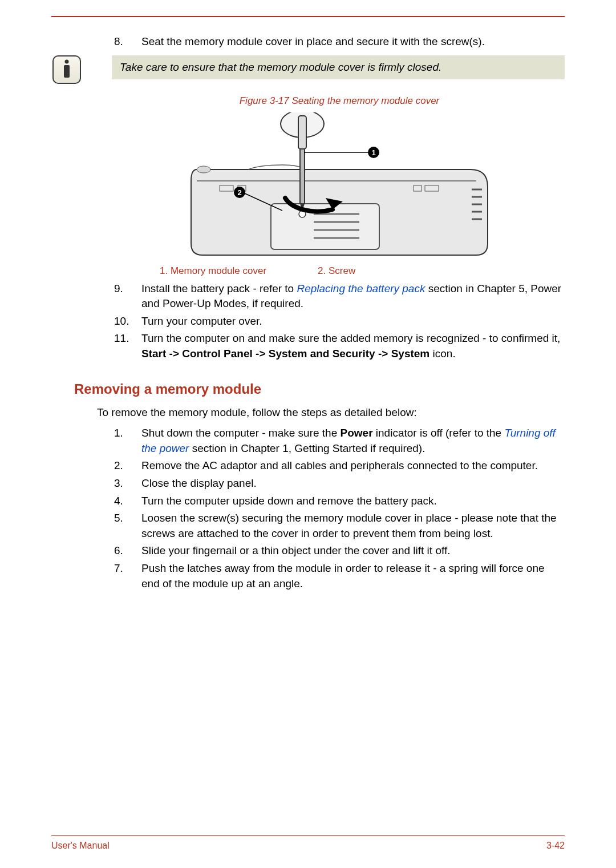 The width and height of the screenshot is (616, 868). Describe the element at coordinates (353, 441) in the screenshot. I see `step-text: Shut down the computer - make sure the P…` at that location.